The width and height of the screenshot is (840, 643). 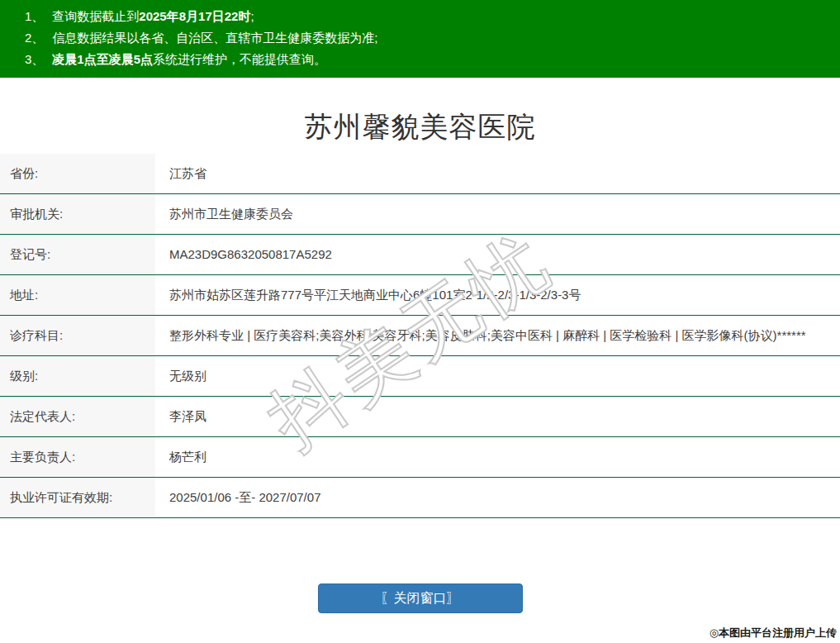 What do you see at coordinates (35, 38) in the screenshot?
I see `notice-number: 2、` at bounding box center [35, 38].